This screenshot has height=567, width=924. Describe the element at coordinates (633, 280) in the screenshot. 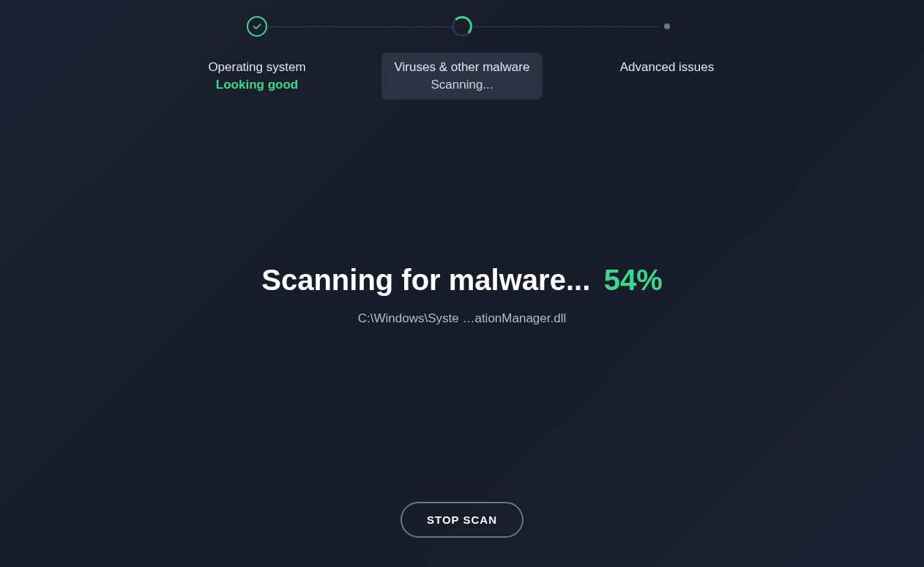

I see `scan-percent: 54%` at that location.